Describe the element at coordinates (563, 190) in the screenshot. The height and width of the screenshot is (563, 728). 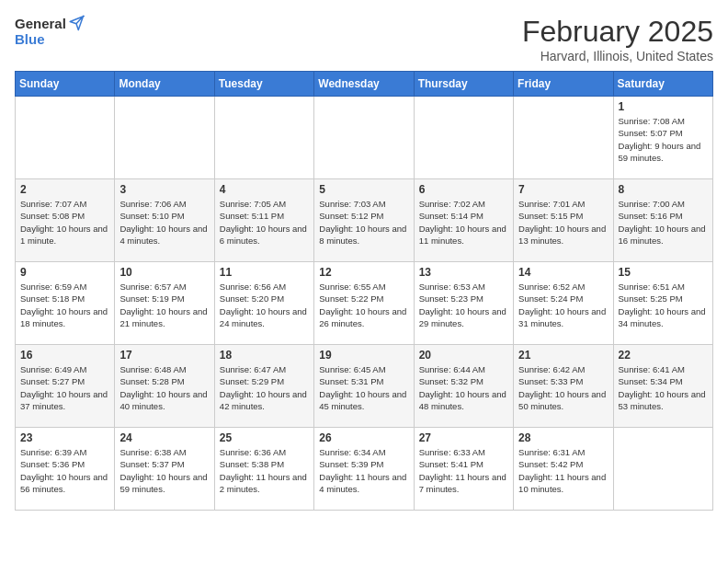
I see `day-number: 7` at that location.